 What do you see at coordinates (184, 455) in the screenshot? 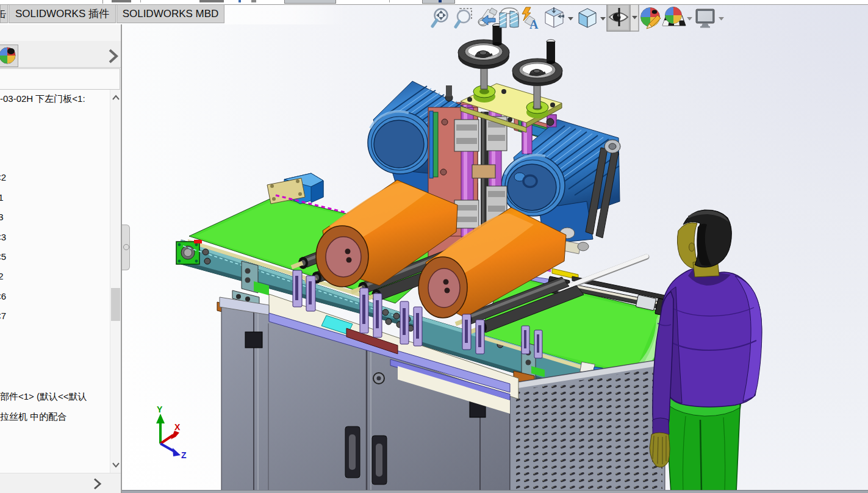
I see `svg-text: Z` at bounding box center [184, 455].